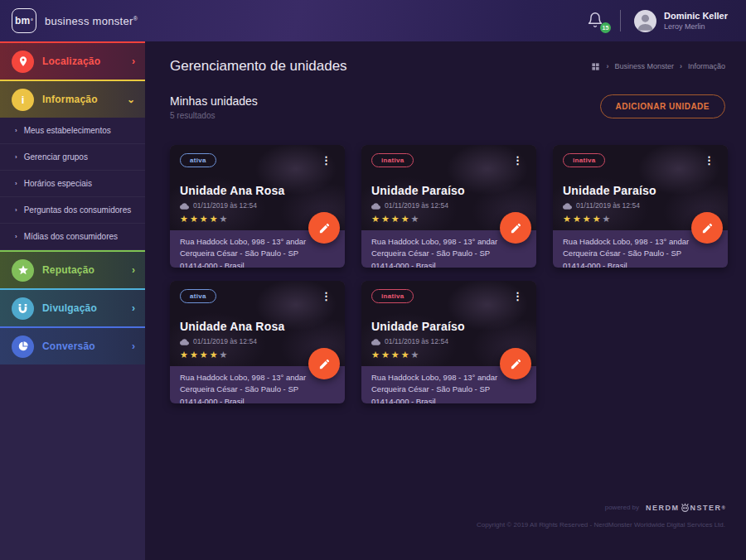 The image size is (746, 560). I want to click on sidebar-item-localizacao: Localização ›, so click(73, 60).